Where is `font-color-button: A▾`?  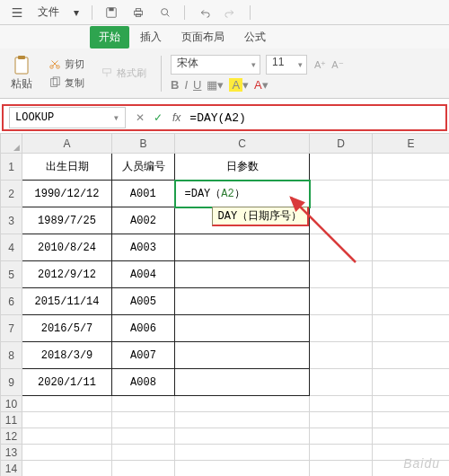
font-color-button: A▾ is located at coordinates (261, 84).